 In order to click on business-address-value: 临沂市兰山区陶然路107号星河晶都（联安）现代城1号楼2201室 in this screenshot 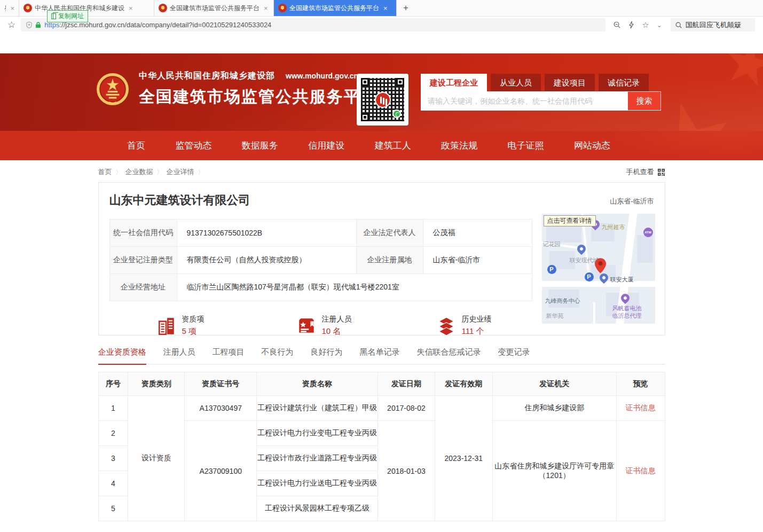, I will do `click(355, 287)`.